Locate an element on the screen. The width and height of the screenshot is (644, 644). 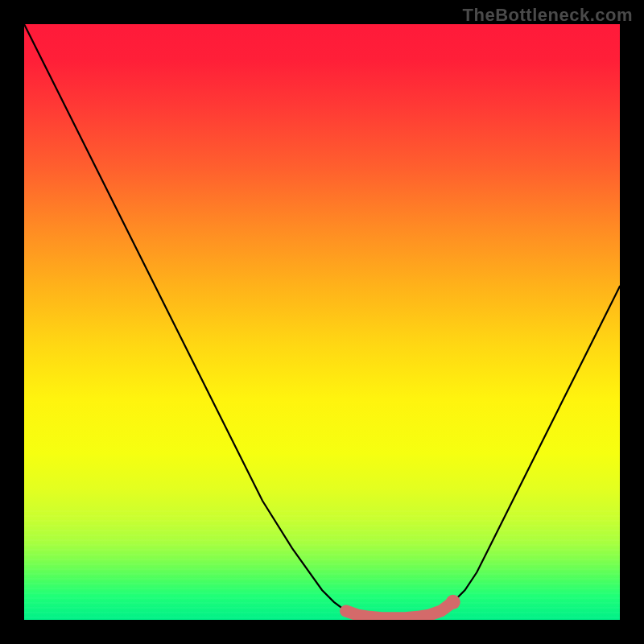
valley-highlight is located at coordinates (399, 610).